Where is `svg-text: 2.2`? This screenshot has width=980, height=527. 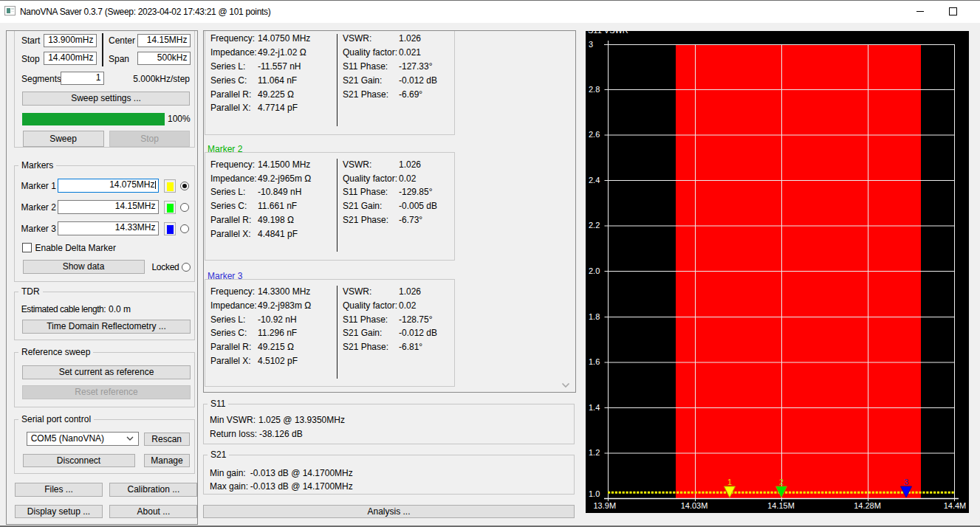 svg-text: 2.2 is located at coordinates (594, 225).